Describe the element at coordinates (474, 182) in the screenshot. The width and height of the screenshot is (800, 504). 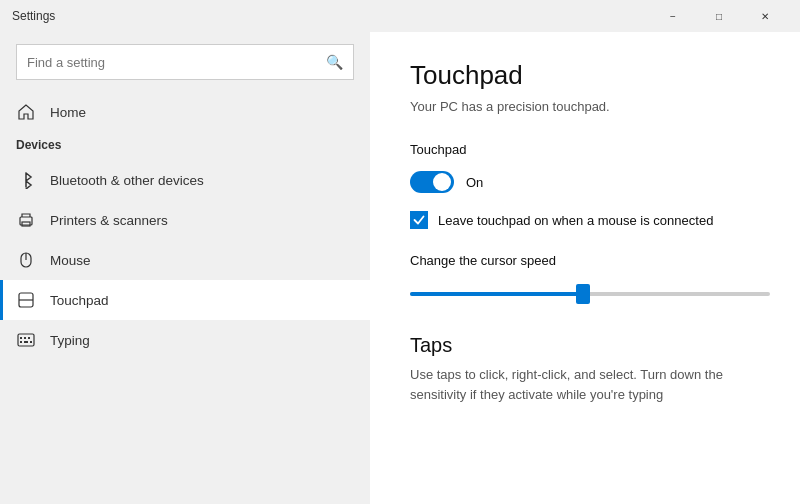
I see `toggle-label: On` at that location.